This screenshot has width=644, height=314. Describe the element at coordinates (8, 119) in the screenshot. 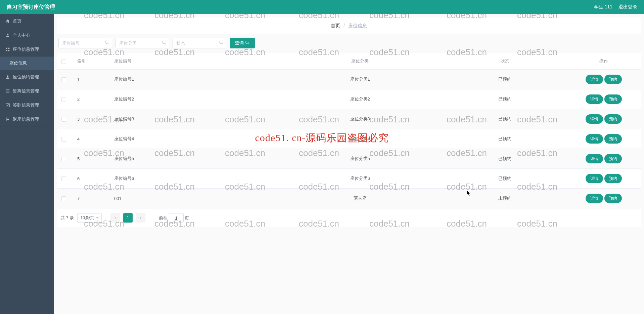

I see `exit-icon` at that location.